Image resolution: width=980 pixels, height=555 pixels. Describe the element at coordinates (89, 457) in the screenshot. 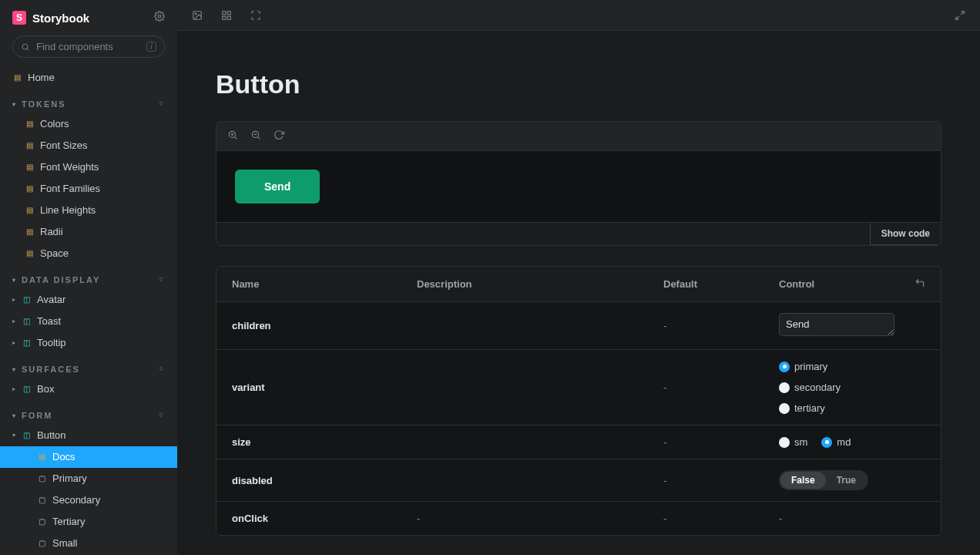

I see `nav-story-item: Docs` at that location.